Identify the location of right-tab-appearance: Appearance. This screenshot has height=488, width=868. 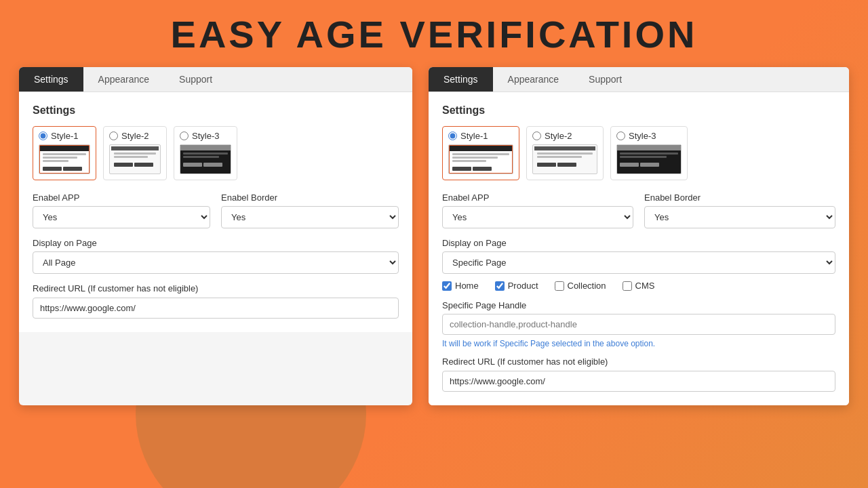
(534, 79).